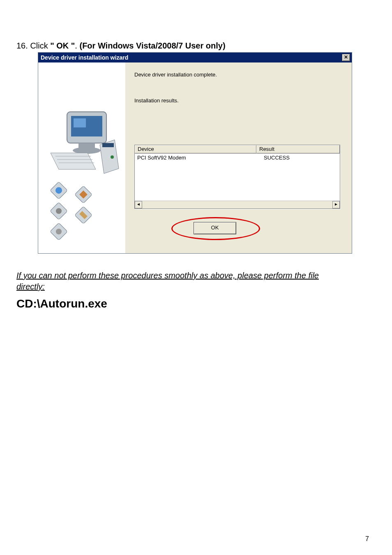 The height and width of the screenshot is (555, 392). I want to click on note-line1: If you can not perform these procedures …, so click(168, 275).